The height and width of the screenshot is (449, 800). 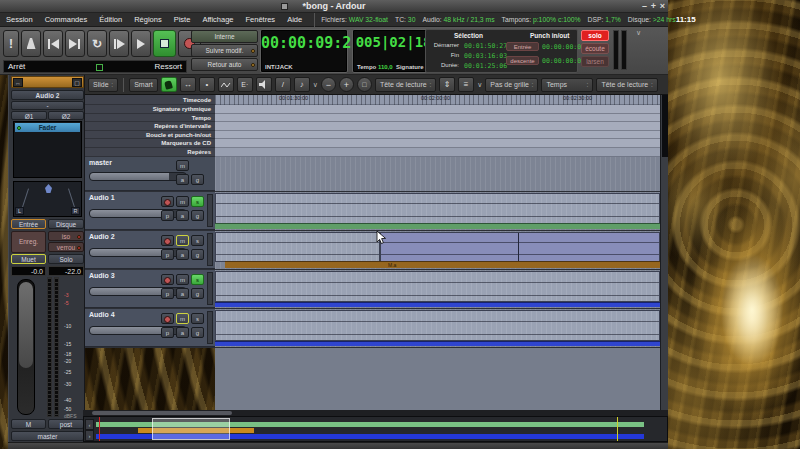 I want to click on pan-handle, so click(x=48, y=188).